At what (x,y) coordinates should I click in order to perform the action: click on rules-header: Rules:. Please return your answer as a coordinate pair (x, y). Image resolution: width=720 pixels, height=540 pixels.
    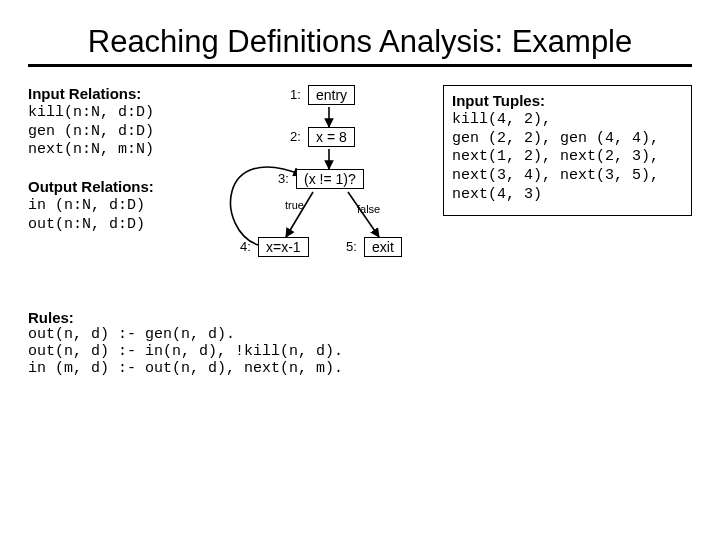
    Looking at the image, I should click on (51, 318).